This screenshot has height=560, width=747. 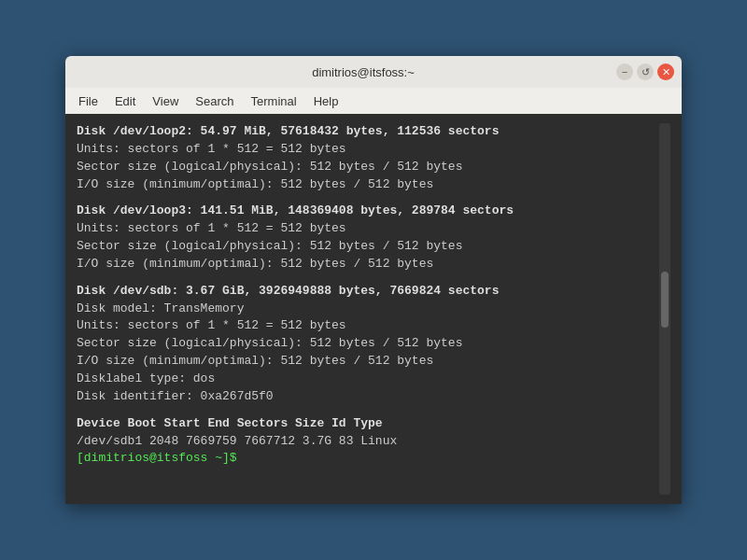 What do you see at coordinates (165, 101) in the screenshot?
I see `menu-item-view: View` at bounding box center [165, 101].